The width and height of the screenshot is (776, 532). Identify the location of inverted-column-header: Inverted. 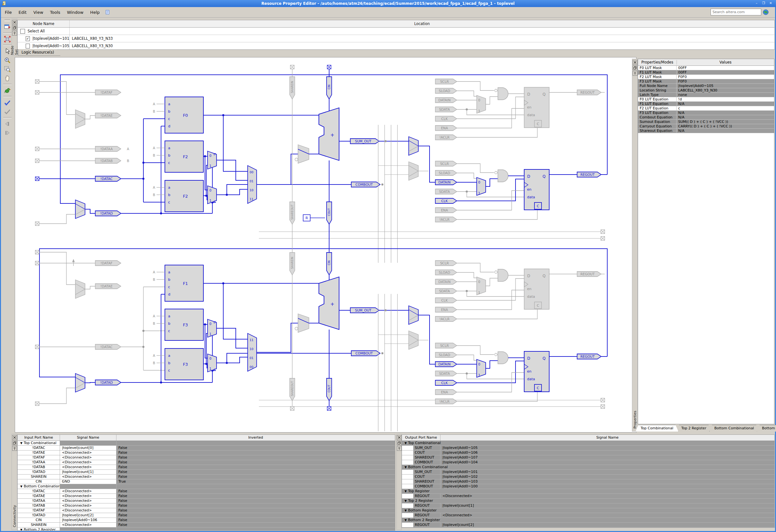
(256, 437).